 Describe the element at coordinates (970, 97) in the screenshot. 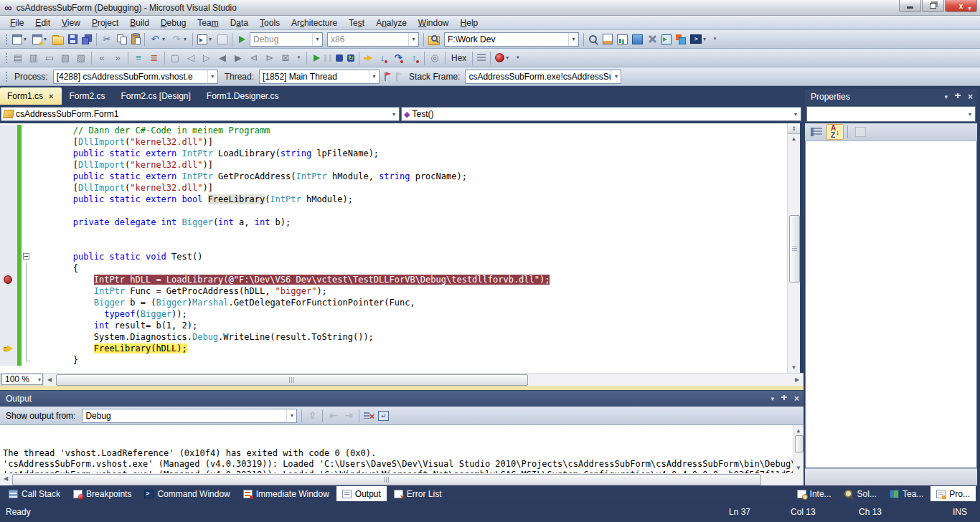

I see `close-panel-icon: ×` at that location.